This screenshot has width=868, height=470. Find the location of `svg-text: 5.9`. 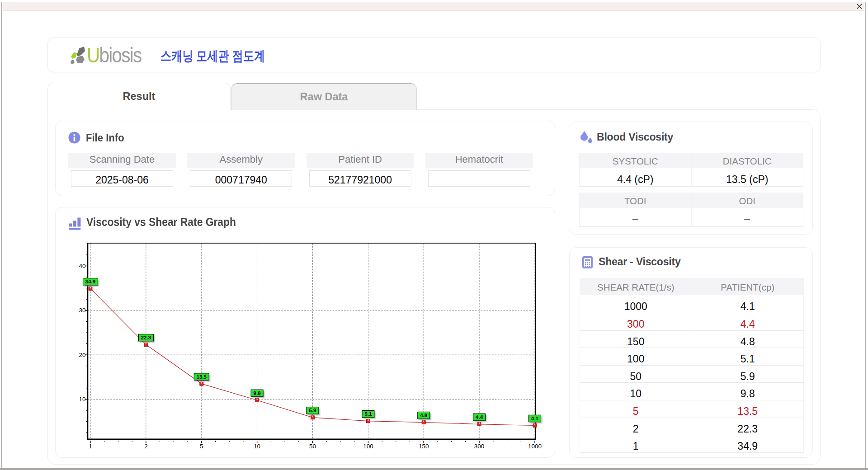

svg-text: 5.9 is located at coordinates (313, 410).